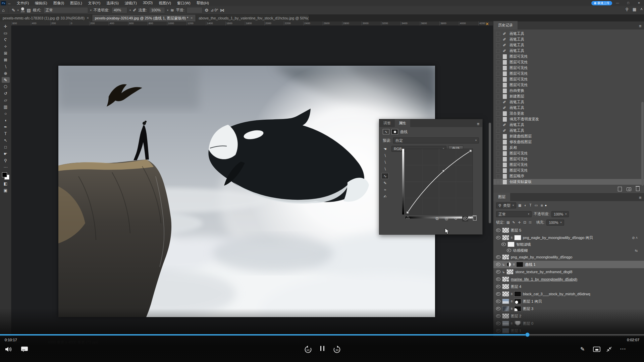  Describe the element at coordinates (436, 140) in the screenshot. I see `preset-select: 自定▾` at that location.